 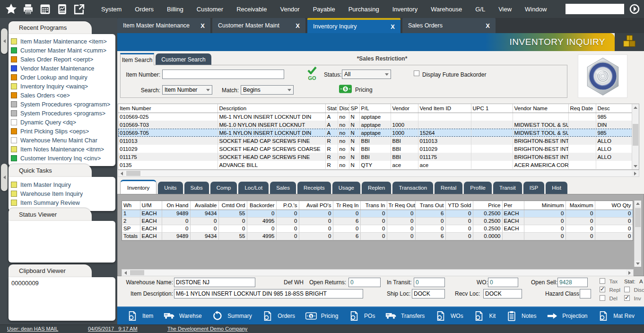 I want to click on item-number-input, so click(x=223, y=74).